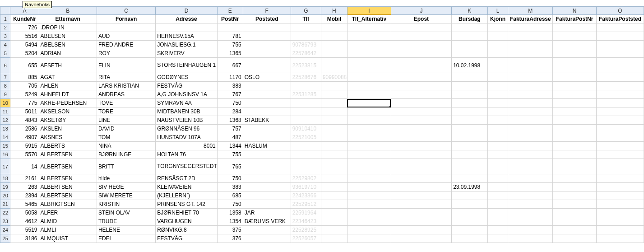 This screenshot has height=252, width=644. What do you see at coordinates (498, 230) in the screenshot?
I see `cell-24-L` at bounding box center [498, 230].